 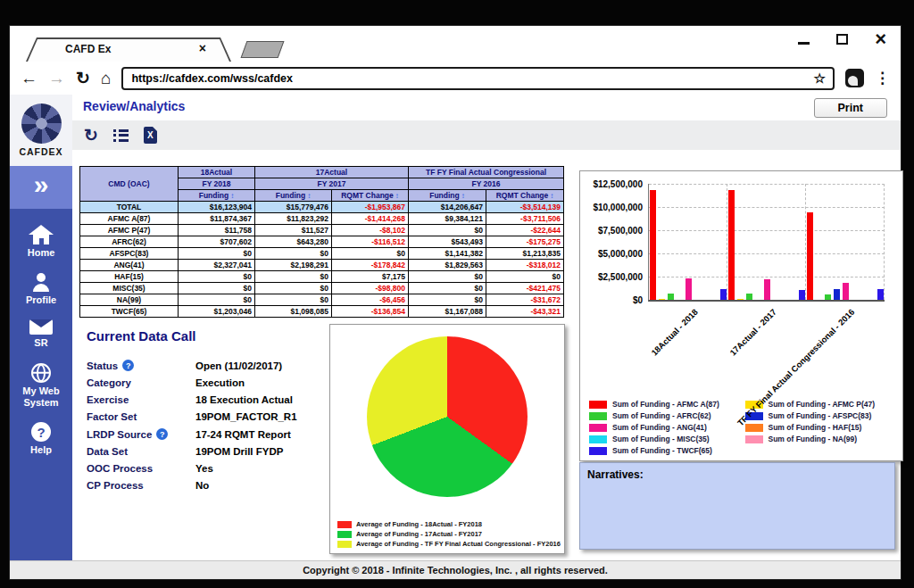 I want to click on cell-value: -$43,321, so click(x=525, y=312).